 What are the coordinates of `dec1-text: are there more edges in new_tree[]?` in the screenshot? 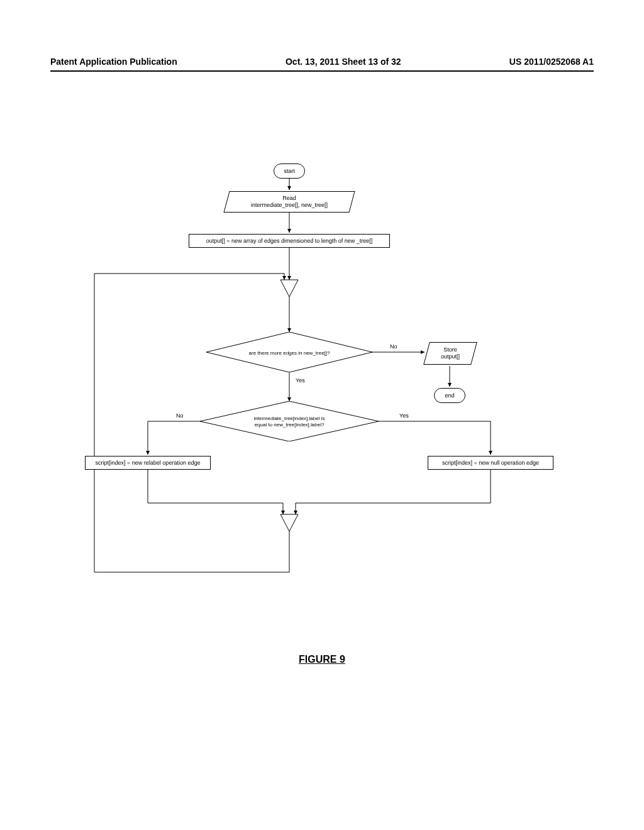 It's located at (290, 353).